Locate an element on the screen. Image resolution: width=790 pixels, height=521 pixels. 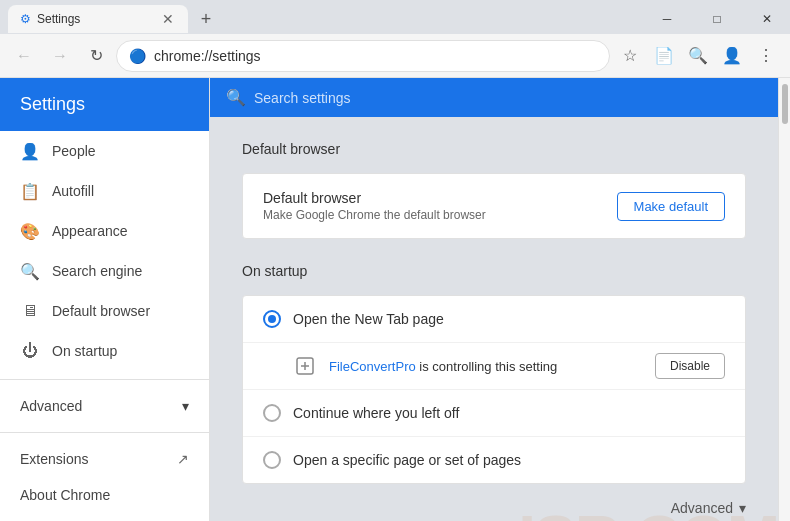
zoom-button: 🔍 is located at coordinates (698, 56).